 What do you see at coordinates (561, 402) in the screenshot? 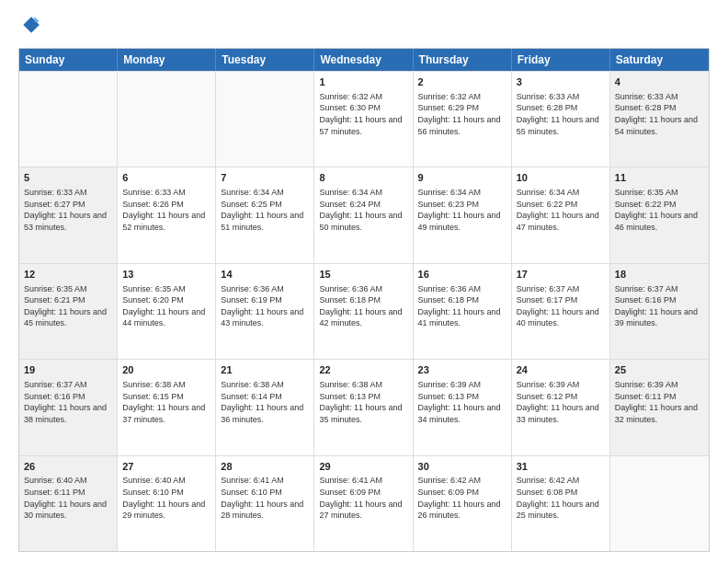
I see `cell-info: Sunrise: 6:39 AM Sunset: 6:12 PM Dayligh…` at bounding box center [561, 402].